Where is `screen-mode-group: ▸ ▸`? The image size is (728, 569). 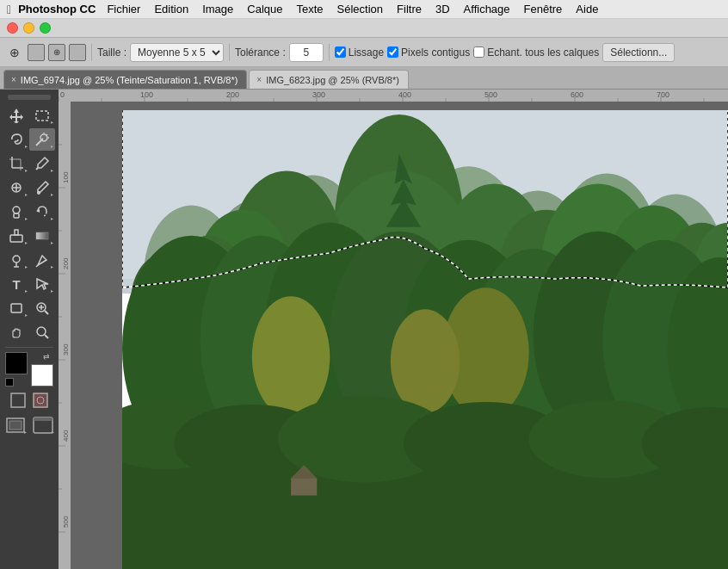 screen-mode-group: ▸ ▸ is located at coordinates (29, 425).